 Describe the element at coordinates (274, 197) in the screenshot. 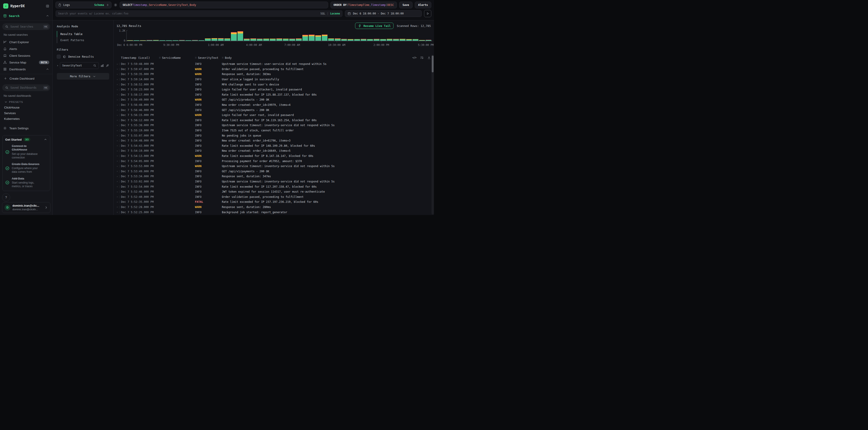

I see `table-row: › Dec 7 5:52:40.000 PM INFO Order valida…` at that location.